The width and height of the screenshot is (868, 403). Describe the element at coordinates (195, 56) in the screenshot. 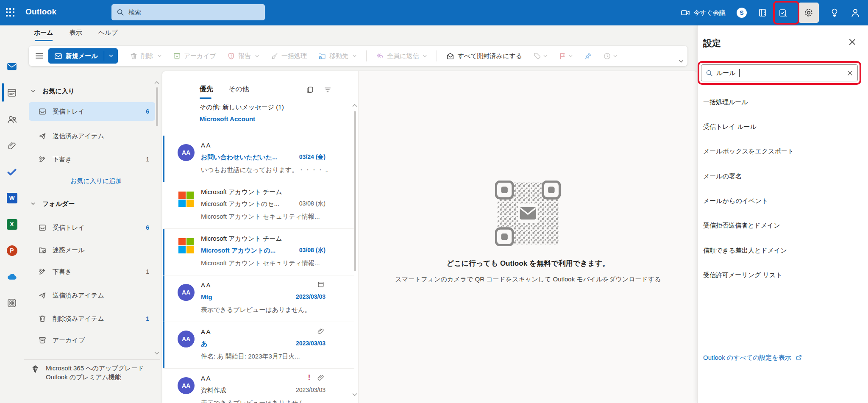

I see `archive-button: アーカイブ` at that location.